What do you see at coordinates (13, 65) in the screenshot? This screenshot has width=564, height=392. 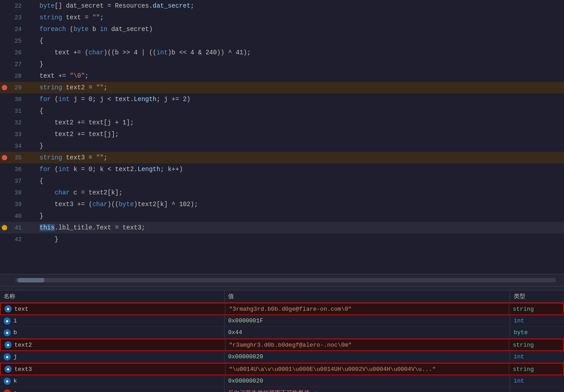 I see `line-number: 27` at bounding box center [13, 65].